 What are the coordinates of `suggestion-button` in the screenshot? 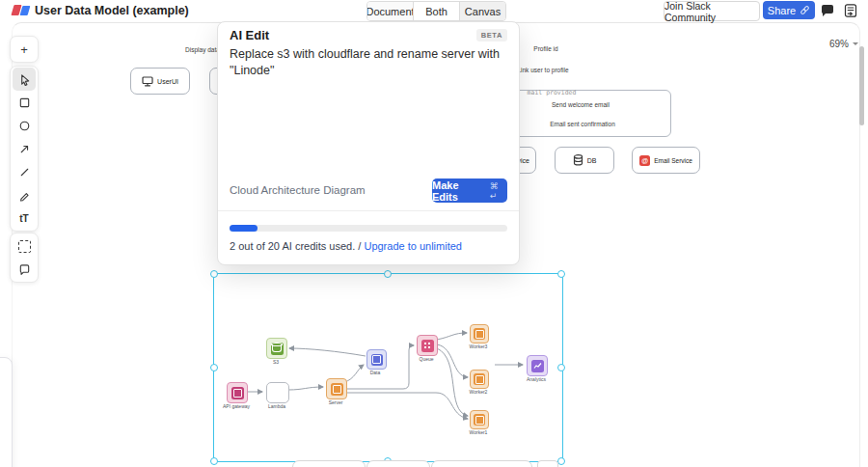 It's located at (548, 463).